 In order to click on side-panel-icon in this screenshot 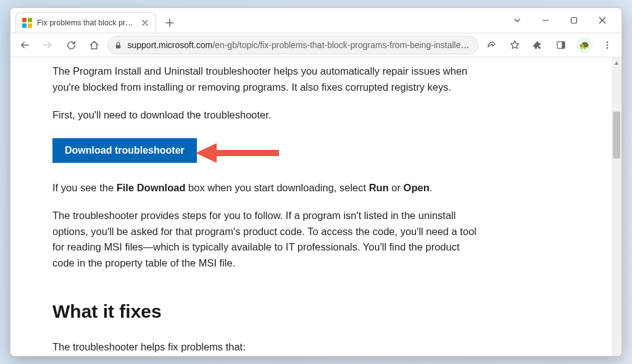, I will do `click(561, 45)`.